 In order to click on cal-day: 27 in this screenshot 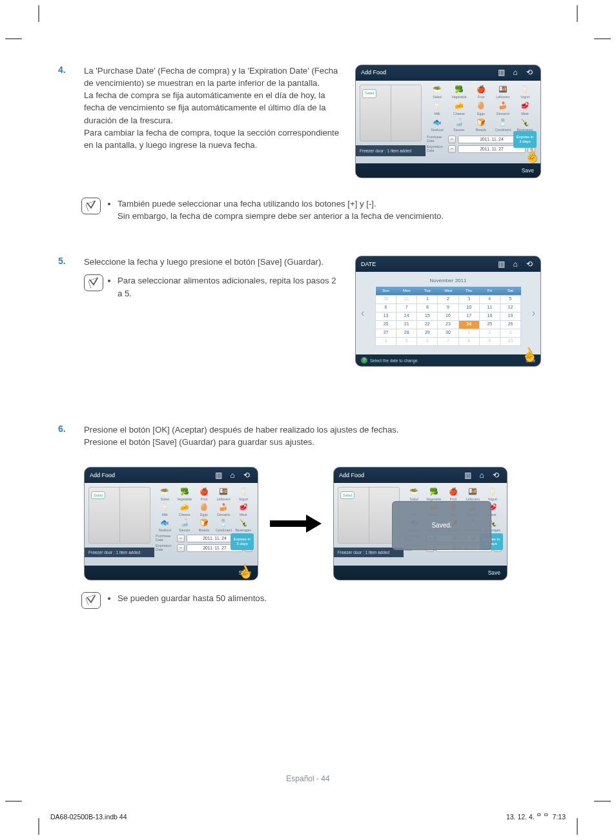, I will do `click(386, 333)`.